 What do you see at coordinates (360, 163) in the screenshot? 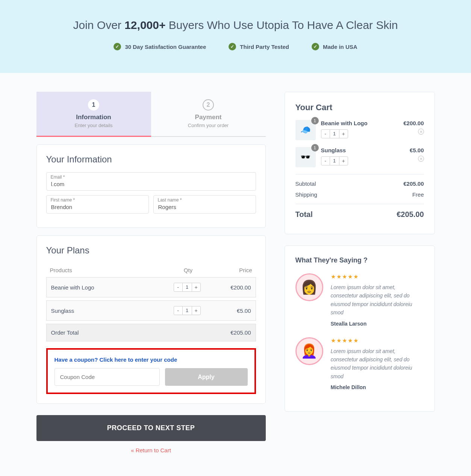
I see `cart-summary: Your Cart 🧢 1 Beanie with Logo - 1 + €20…` at bounding box center [360, 163].